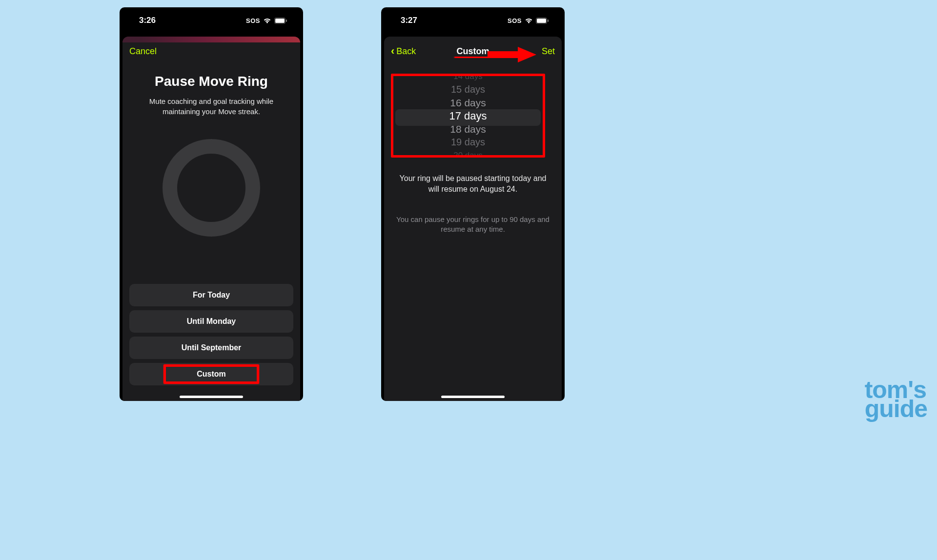 The image size is (937, 560). Describe the element at coordinates (896, 409) in the screenshot. I see `watermark-line2: guide` at that location.